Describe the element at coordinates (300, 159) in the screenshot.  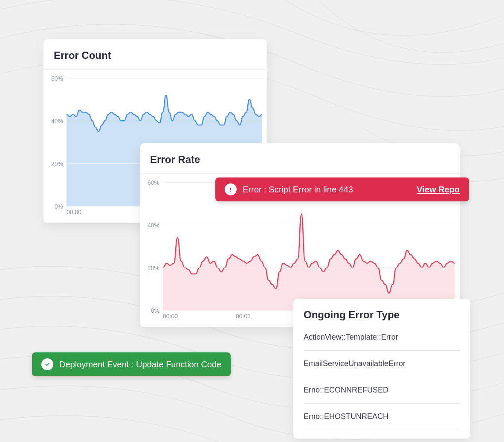
I see `error-rate-title: Error Rate` at that location.